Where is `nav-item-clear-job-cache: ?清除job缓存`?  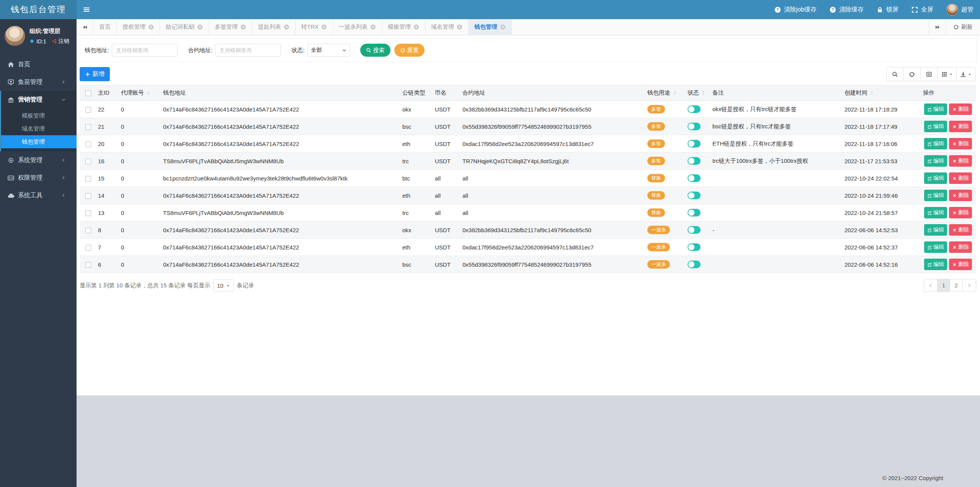 nav-item-clear-job-cache: ?清除job缓存 is located at coordinates (795, 10).